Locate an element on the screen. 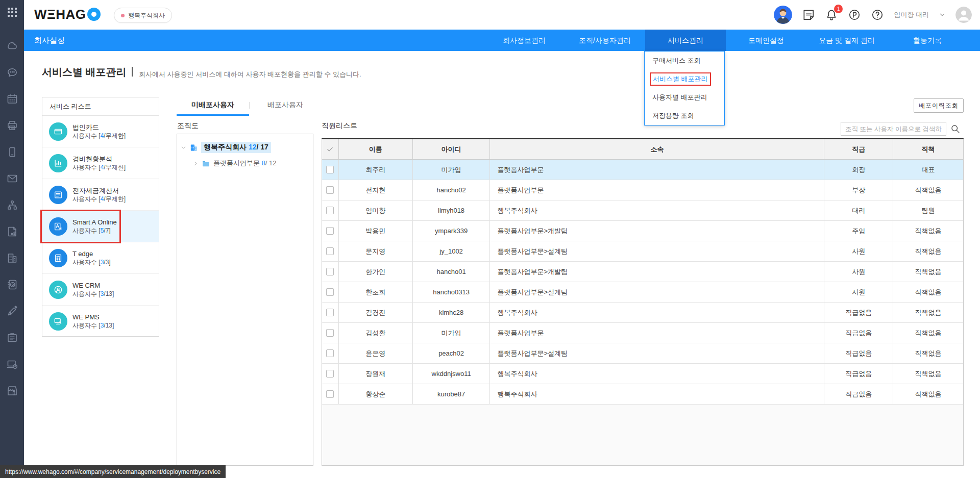  dropdown-menu-item: 사용자별 배포관리 is located at coordinates (684, 97).